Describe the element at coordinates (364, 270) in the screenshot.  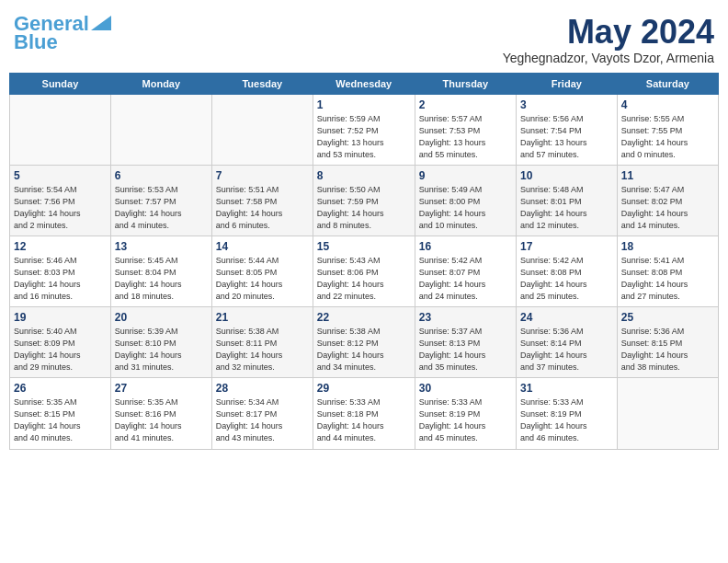
I see `calendar-week-3: 12Sunrise: 5:46 AMSunset: 8:03 PMDayligh…` at that location.